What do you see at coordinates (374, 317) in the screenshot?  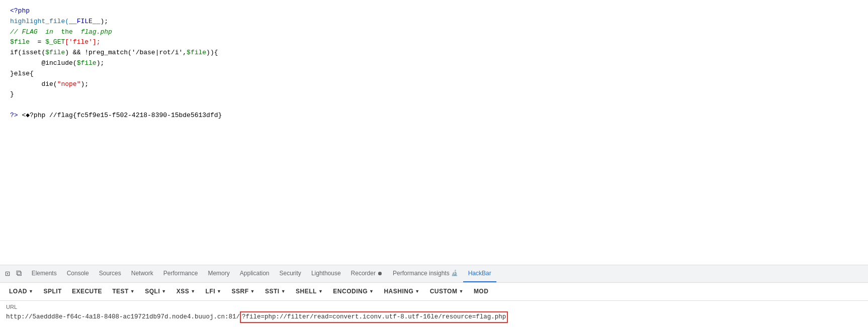 I see `url-highlighted-part: ?file=php://filter/read=convert.iconv.ut…` at bounding box center [374, 317].